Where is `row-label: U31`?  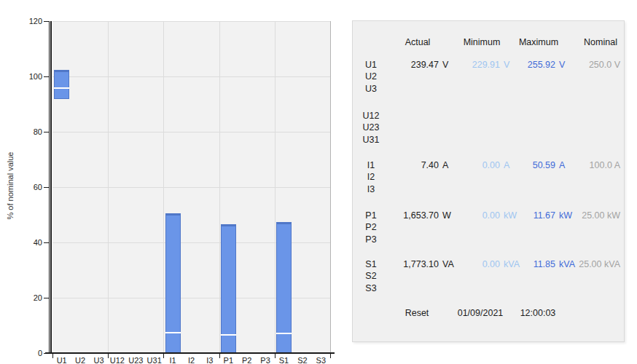 row-label: U31 is located at coordinates (371, 140).